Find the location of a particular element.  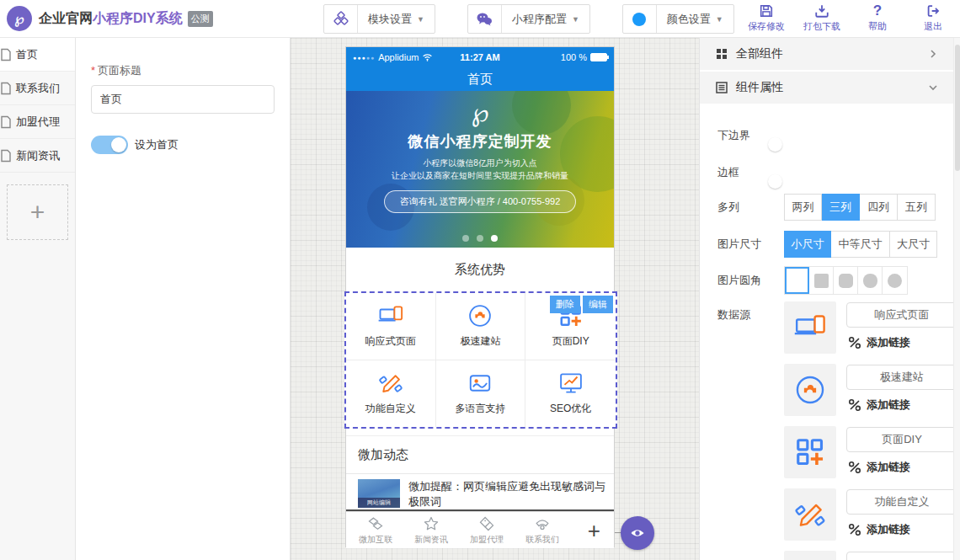

save-icon is located at coordinates (766, 11).